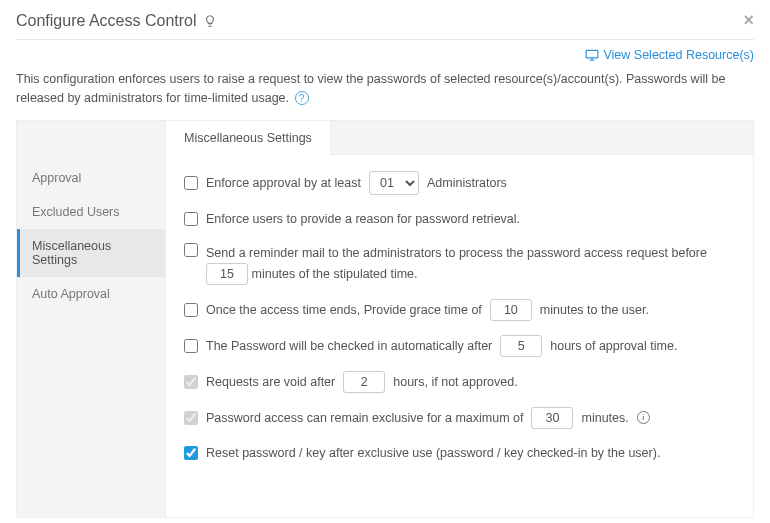 The height and width of the screenshot is (523, 770). I want to click on checkbox-enforce-reason, so click(191, 219).